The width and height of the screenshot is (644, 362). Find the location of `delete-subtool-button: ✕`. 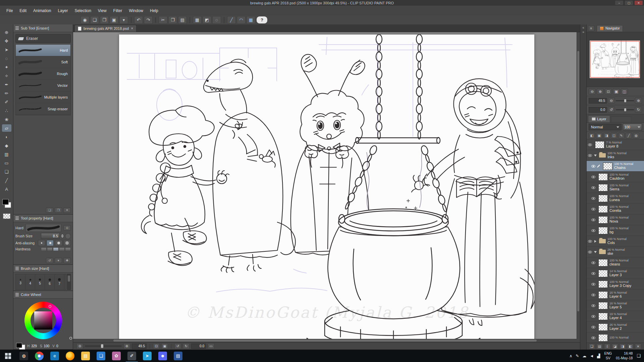

delete-subtool-button: ✕ is located at coordinates (67, 210).